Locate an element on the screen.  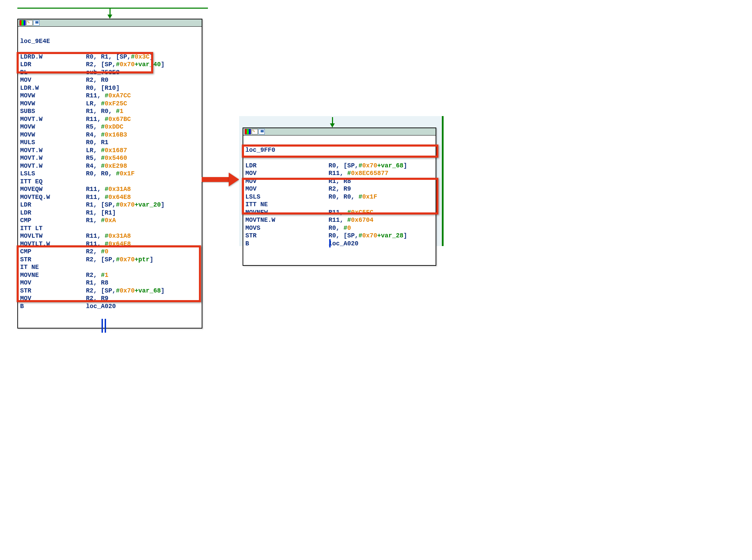
operands: R2, [SP,#0x70+var_68] is located at coordinates (125, 291).